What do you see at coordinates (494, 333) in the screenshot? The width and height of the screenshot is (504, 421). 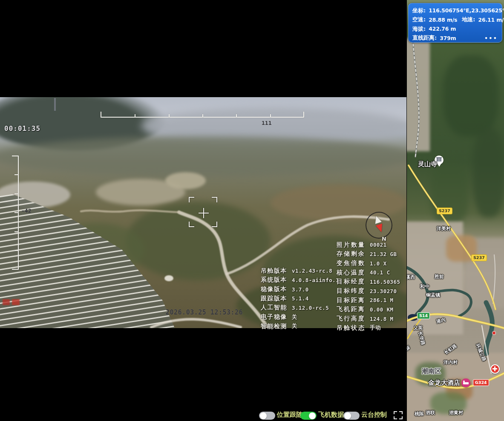 I see `red-dot-marker` at bounding box center [494, 333].